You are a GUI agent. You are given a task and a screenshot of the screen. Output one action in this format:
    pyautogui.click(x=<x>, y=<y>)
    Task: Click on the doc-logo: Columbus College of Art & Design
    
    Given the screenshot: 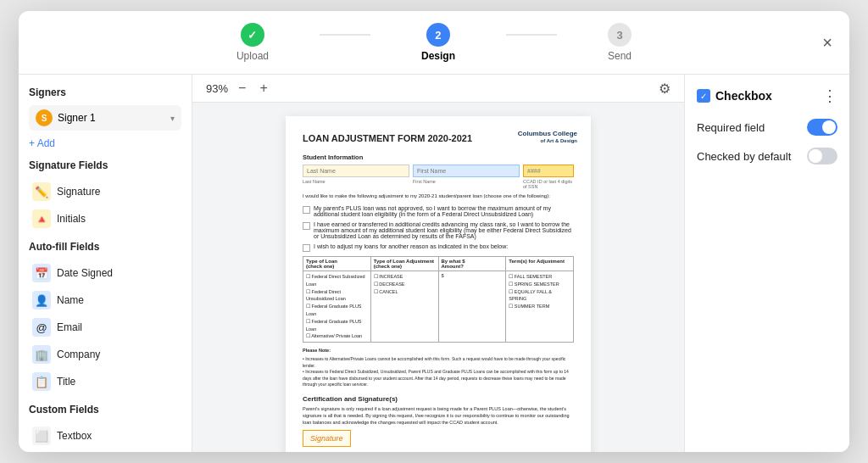 What is the action you would take?
    pyautogui.click(x=548, y=137)
    